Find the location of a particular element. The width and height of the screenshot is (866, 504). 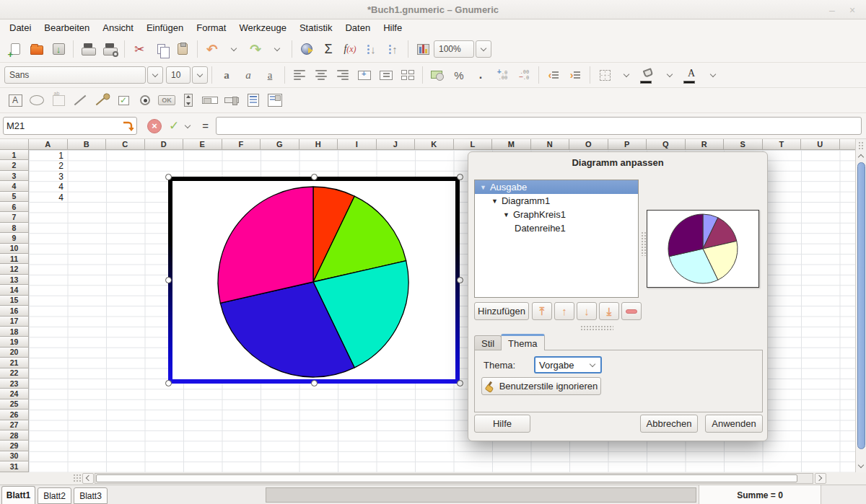

fill-color-dropdown-button is located at coordinates (670, 75).